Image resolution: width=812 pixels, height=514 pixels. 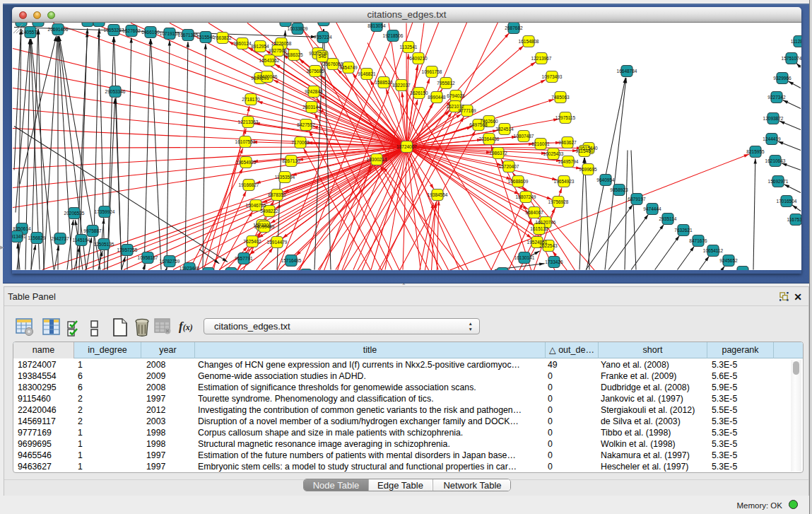 I want to click on svg-text: 7515546, so click(x=206, y=37).